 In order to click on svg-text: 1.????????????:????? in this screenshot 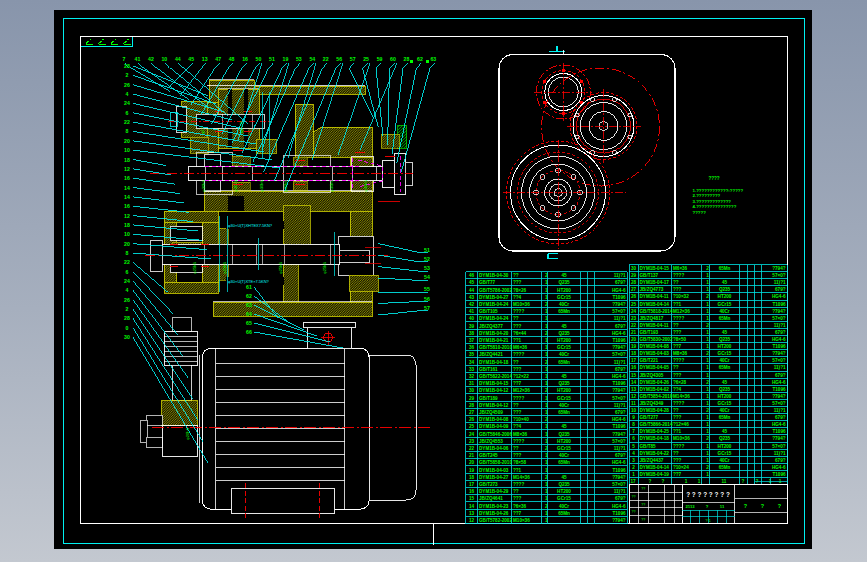, I will do `click(718, 190)`.